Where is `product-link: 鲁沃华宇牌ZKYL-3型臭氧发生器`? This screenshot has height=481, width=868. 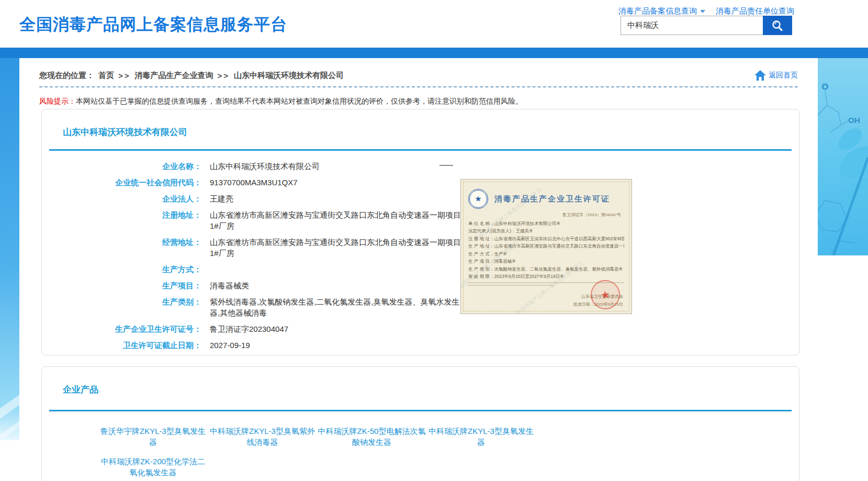 product-link: 鲁沃华宇牌ZKYL-3型臭氧发生器 is located at coordinates (153, 437).